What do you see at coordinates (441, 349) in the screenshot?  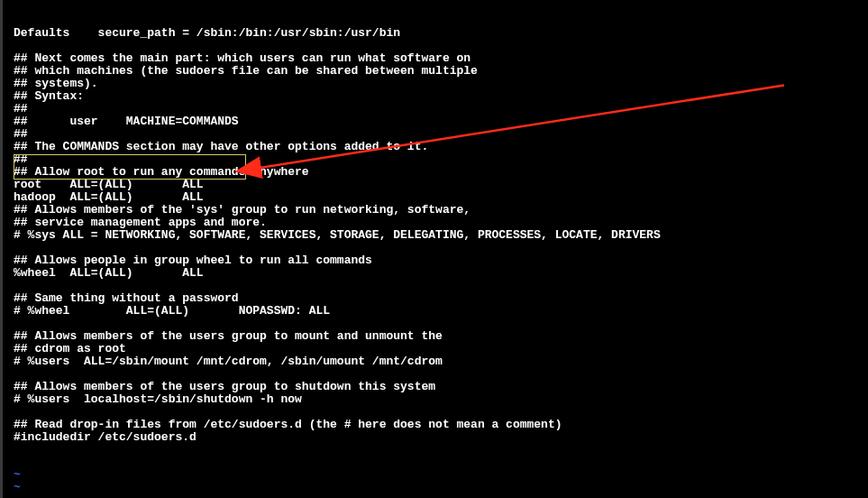 I see `file-line: ## cdrom as root` at bounding box center [441, 349].